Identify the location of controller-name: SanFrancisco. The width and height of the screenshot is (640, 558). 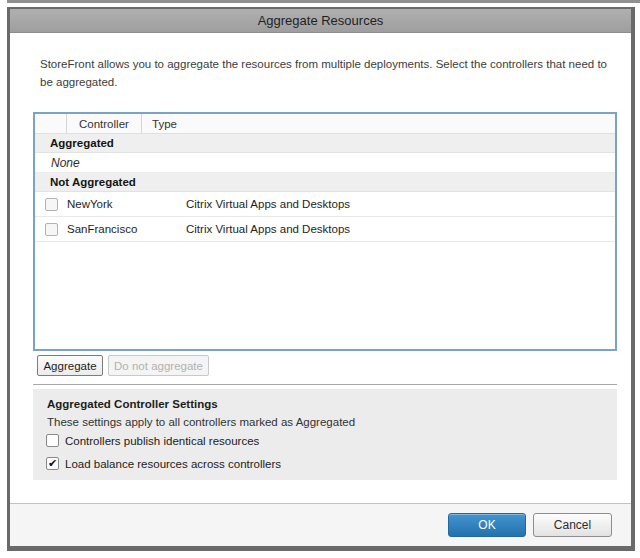
(116, 229).